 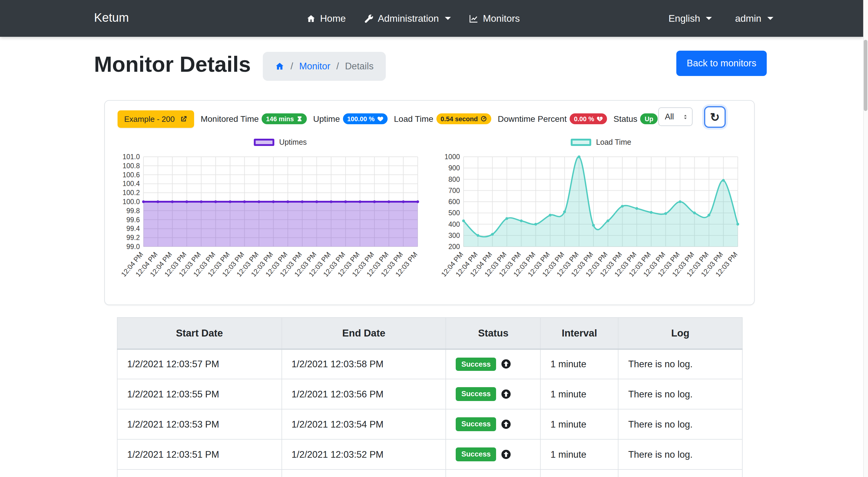 I want to click on stat-label: Load Time, so click(x=414, y=119).